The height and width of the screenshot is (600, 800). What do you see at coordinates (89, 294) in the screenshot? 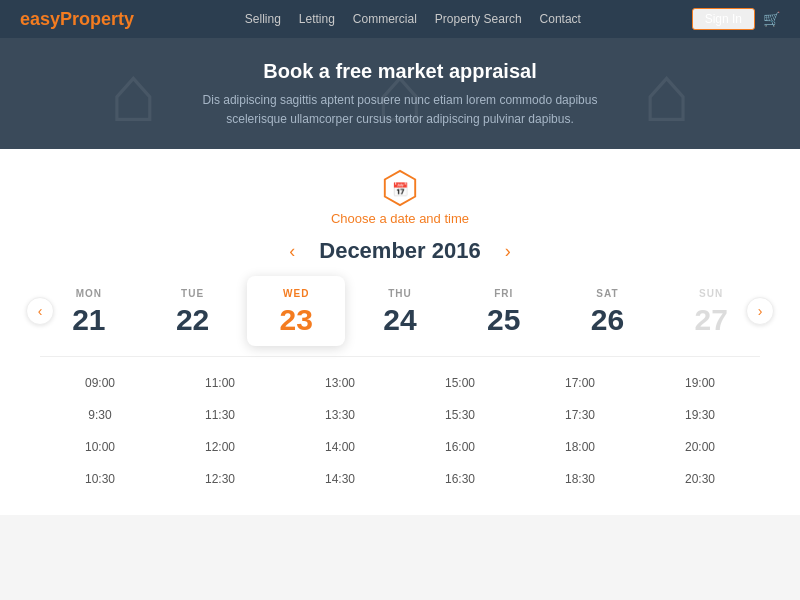
I see `day-name: MON` at bounding box center [89, 294].